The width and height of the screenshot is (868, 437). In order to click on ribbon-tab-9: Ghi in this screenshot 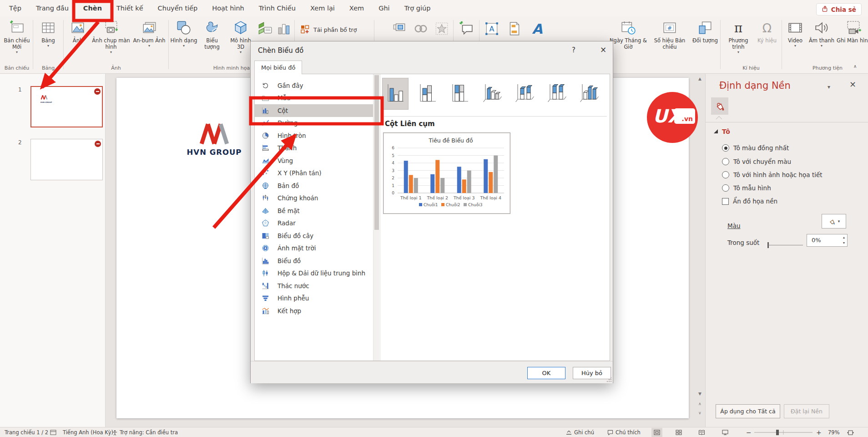, I will do `click(384, 8)`.